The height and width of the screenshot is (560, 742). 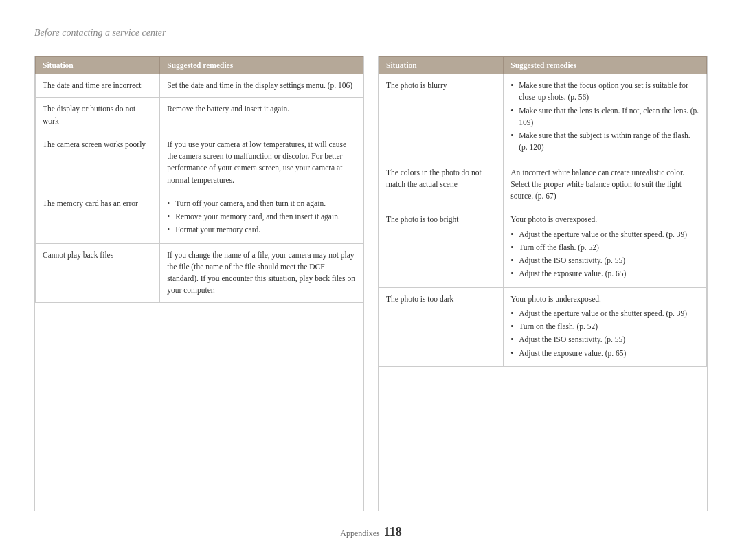 What do you see at coordinates (261, 203) in the screenshot?
I see `bullet-item: Turn off your camera, and then turn it o…` at bounding box center [261, 203].